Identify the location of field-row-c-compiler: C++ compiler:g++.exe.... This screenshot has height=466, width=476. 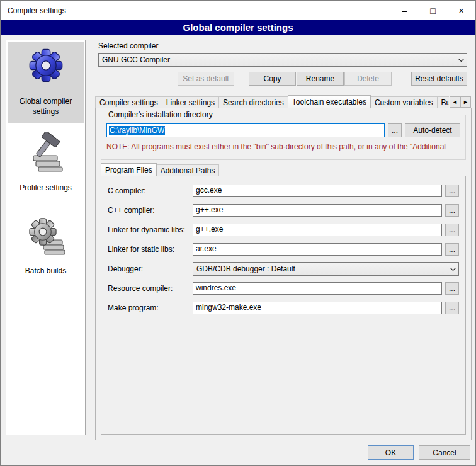
(283, 210).